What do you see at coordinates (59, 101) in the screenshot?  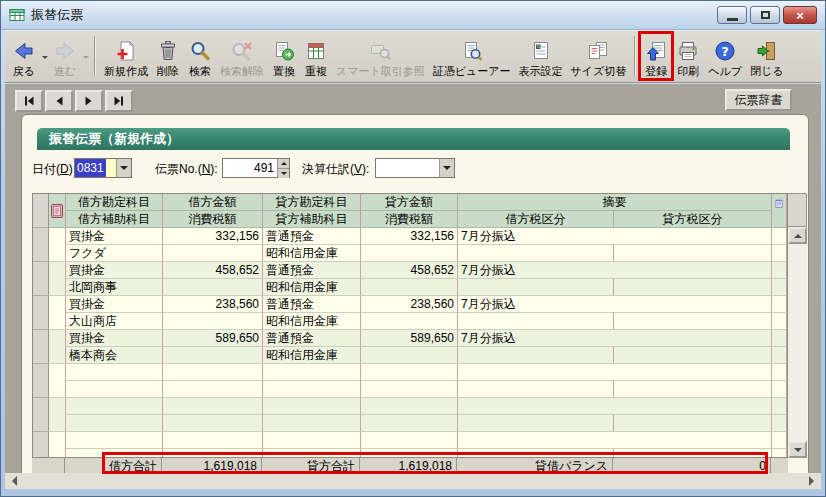 I see `nav-previous-button` at bounding box center [59, 101].